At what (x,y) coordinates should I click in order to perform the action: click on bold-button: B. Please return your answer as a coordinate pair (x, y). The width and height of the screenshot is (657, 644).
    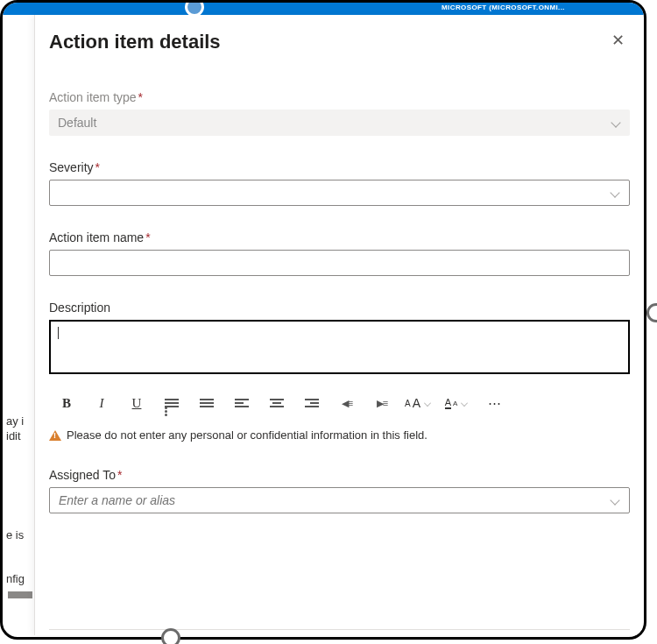
    Looking at the image, I should click on (67, 403).